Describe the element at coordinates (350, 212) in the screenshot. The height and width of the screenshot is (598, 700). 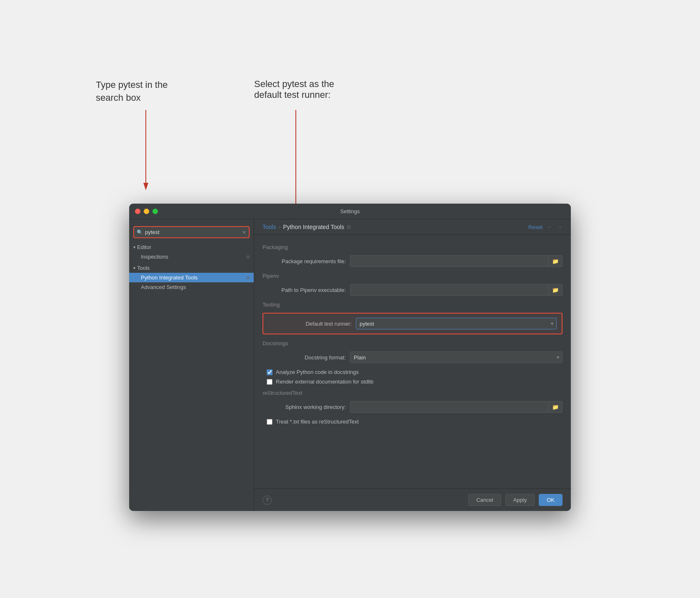
I see `window-title: Settings` at that location.